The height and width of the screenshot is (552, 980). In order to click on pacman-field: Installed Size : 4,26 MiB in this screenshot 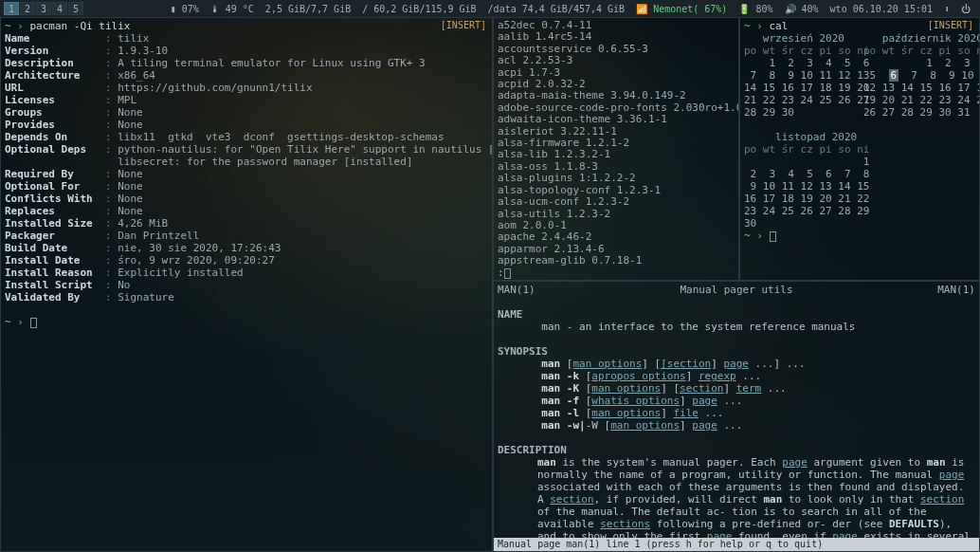, I will do `click(246, 224)`.